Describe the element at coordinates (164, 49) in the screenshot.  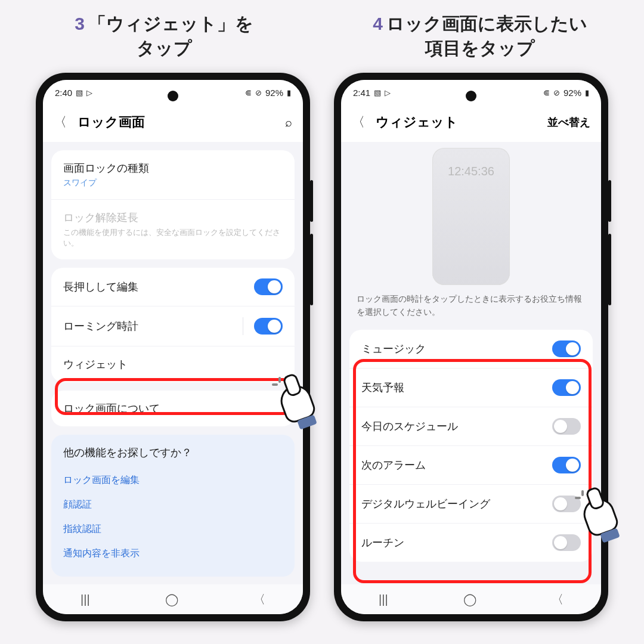
I see `caption-3-line2: タップ` at that location.